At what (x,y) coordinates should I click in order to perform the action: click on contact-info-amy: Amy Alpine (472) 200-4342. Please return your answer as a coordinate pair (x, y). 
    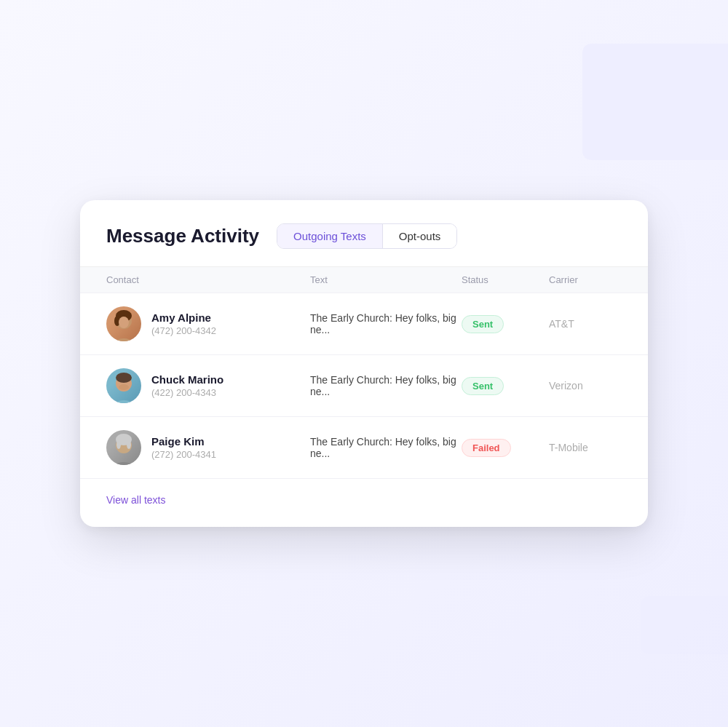
    Looking at the image, I should click on (183, 324).